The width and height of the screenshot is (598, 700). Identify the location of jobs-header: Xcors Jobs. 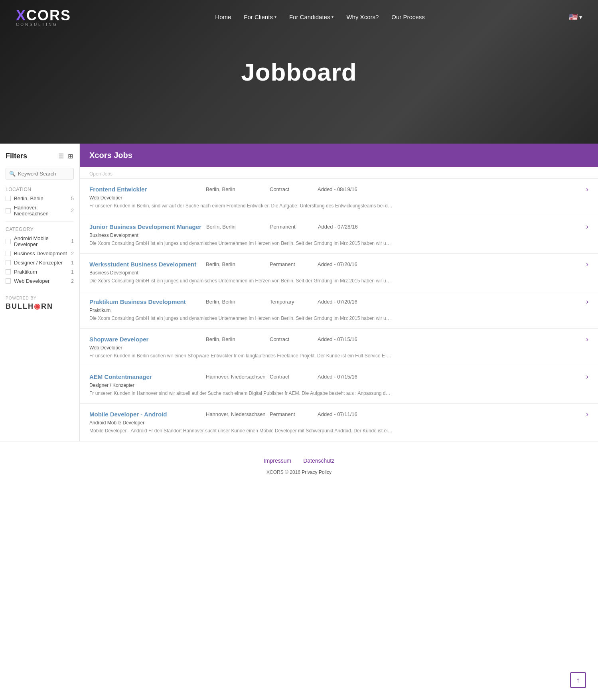
(339, 156).